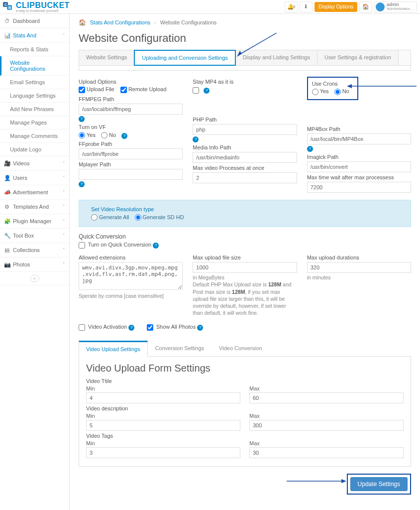  What do you see at coordinates (106, 58) in the screenshot?
I see `tab-website-settings: Website Settings` at bounding box center [106, 58].